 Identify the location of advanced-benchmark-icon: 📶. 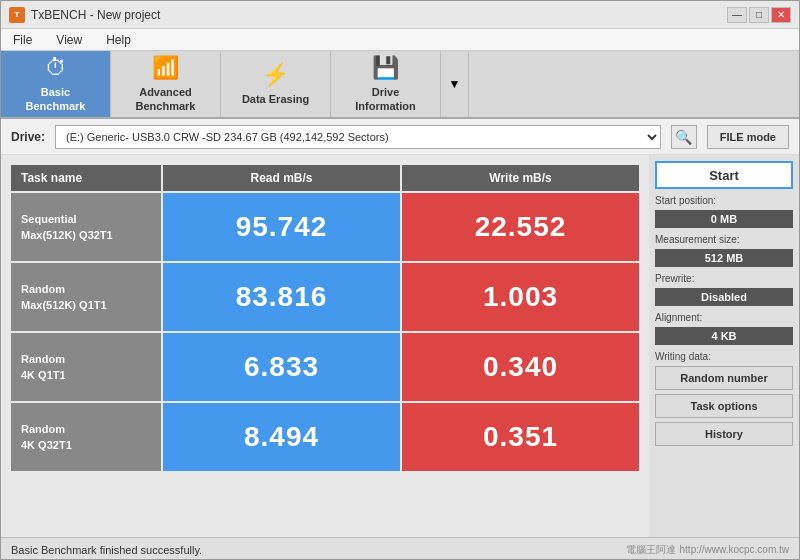
(166, 68).